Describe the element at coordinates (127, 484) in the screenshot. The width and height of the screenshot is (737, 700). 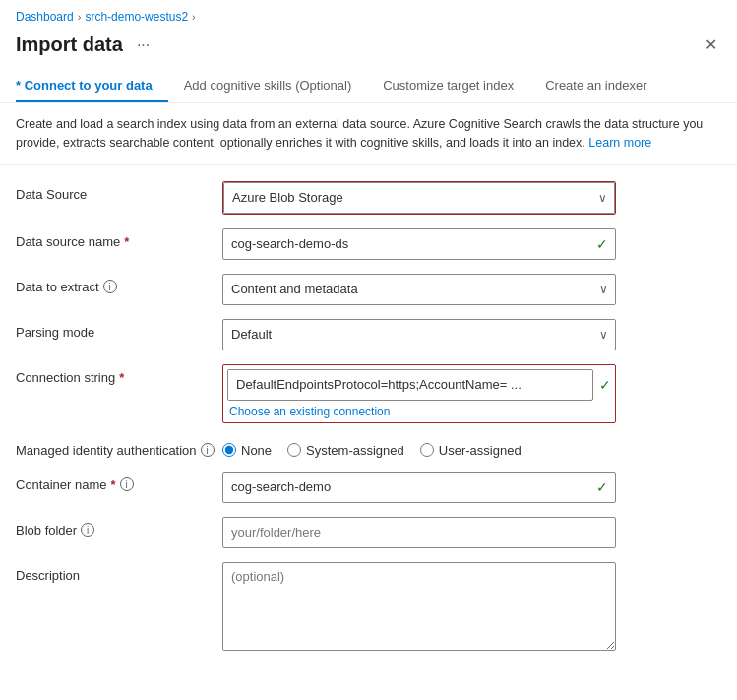
I see `container-name-info-icon: i` at that location.